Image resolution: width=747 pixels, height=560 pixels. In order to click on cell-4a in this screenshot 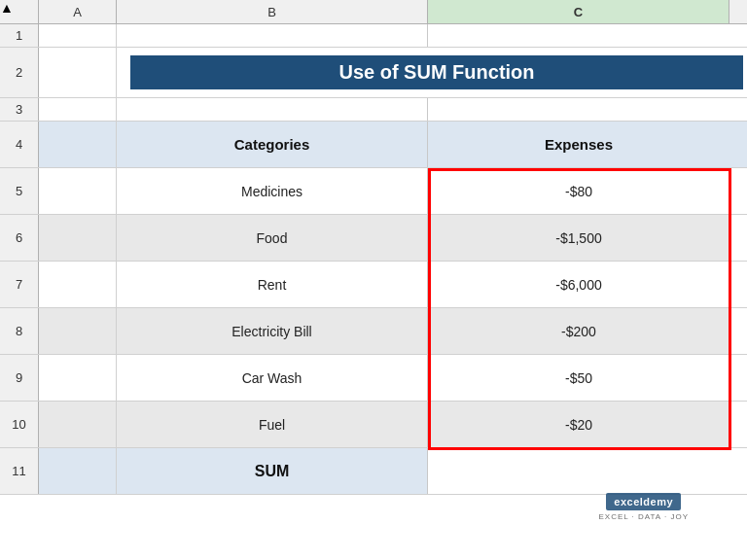, I will do `click(78, 144)`.